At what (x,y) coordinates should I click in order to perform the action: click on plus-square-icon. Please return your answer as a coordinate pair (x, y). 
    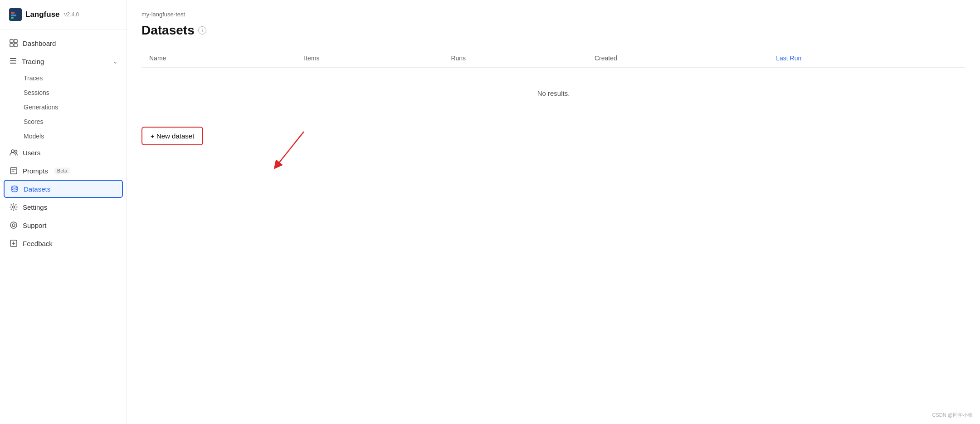
    Looking at the image, I should click on (14, 243).